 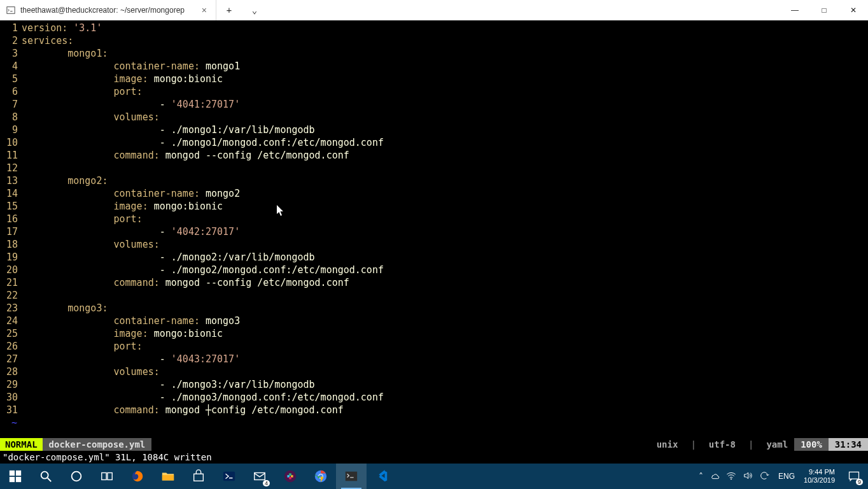 What do you see at coordinates (351, 476) in the screenshot?
I see `taskbar-terminal-icon` at bounding box center [351, 476].